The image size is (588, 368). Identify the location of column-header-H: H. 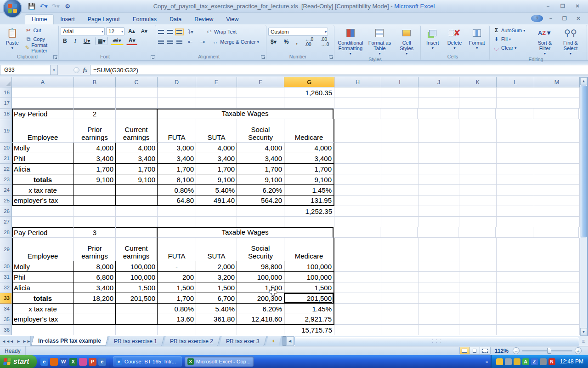
(358, 82).